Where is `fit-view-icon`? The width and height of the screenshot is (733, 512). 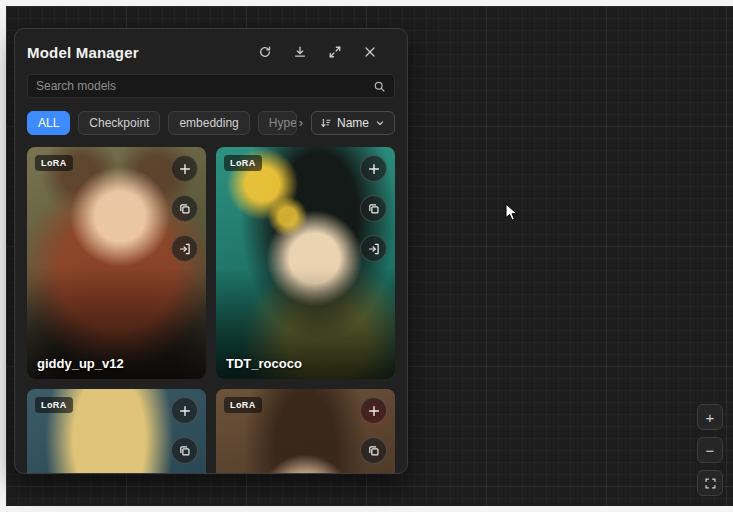
fit-view-icon is located at coordinates (710, 484).